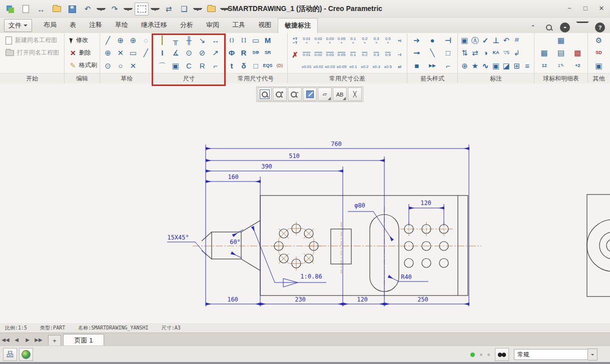 The width and height of the screenshot is (610, 364). What do you see at coordinates (311, 276) in the screenshot?
I see `dimension-text: 1:0.86` at bounding box center [311, 276].